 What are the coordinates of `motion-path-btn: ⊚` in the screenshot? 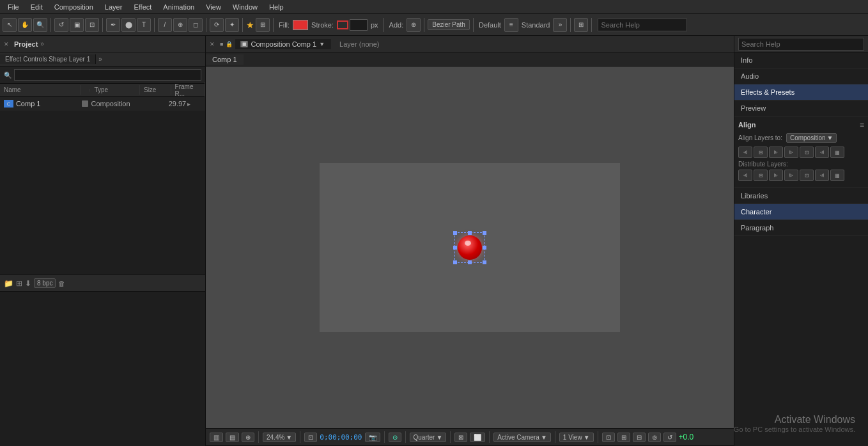 It's located at (655, 438).